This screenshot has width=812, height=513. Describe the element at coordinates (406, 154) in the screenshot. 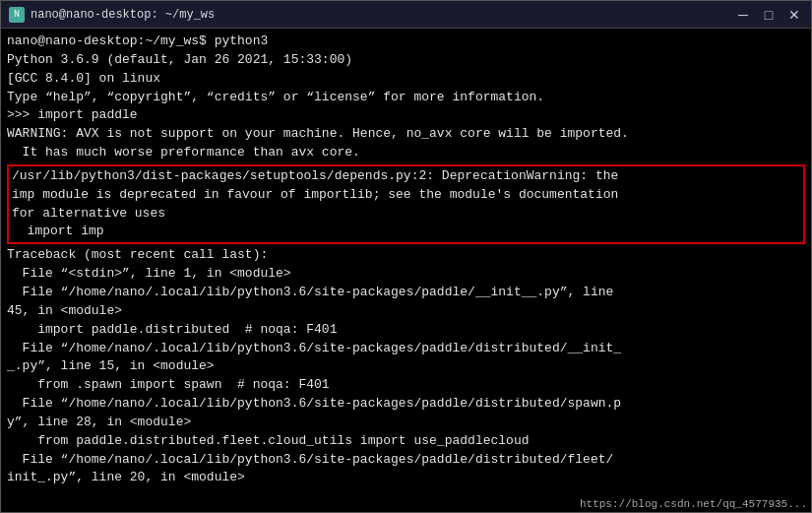

I see `terminal-line: It has much worse preformance than avx c…` at that location.